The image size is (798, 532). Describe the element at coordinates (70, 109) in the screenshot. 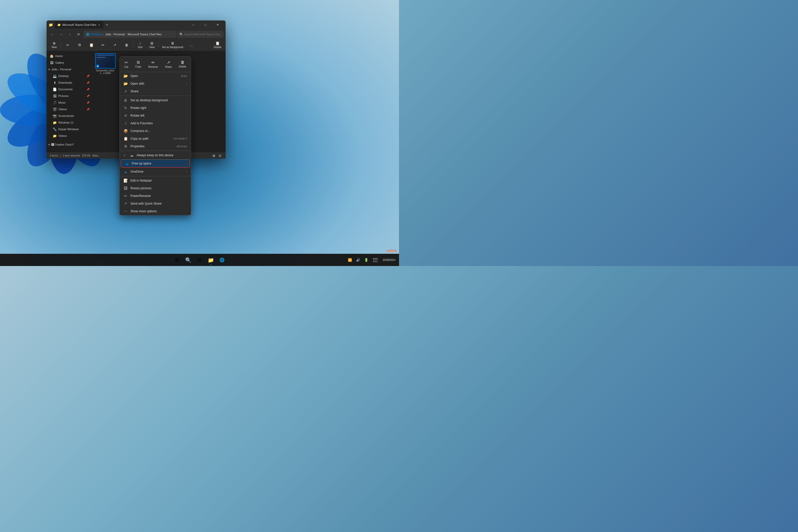

I see `sidebar-item-videos: 🎬 Videos 📌` at that location.